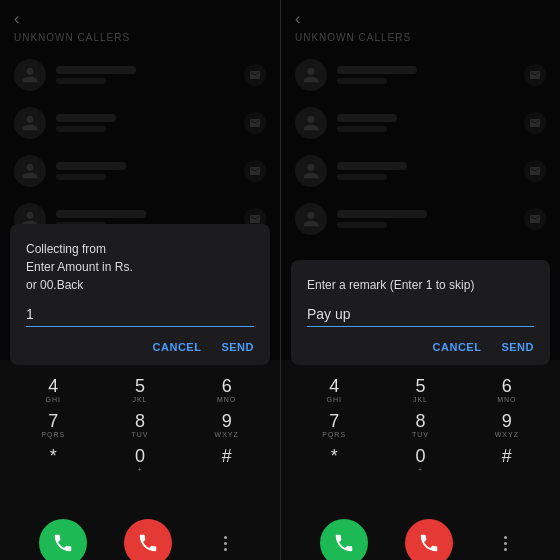 The width and height of the screenshot is (560, 560). Describe the element at coordinates (140, 536) in the screenshot. I see `dialpad-bottom-left` at that location.